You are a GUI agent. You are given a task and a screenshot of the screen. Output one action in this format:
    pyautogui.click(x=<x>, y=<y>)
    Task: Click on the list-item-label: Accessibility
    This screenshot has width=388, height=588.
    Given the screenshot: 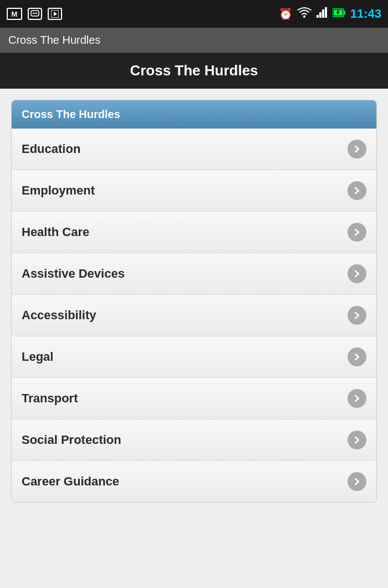 What is the action you would take?
    pyautogui.click(x=59, y=315)
    